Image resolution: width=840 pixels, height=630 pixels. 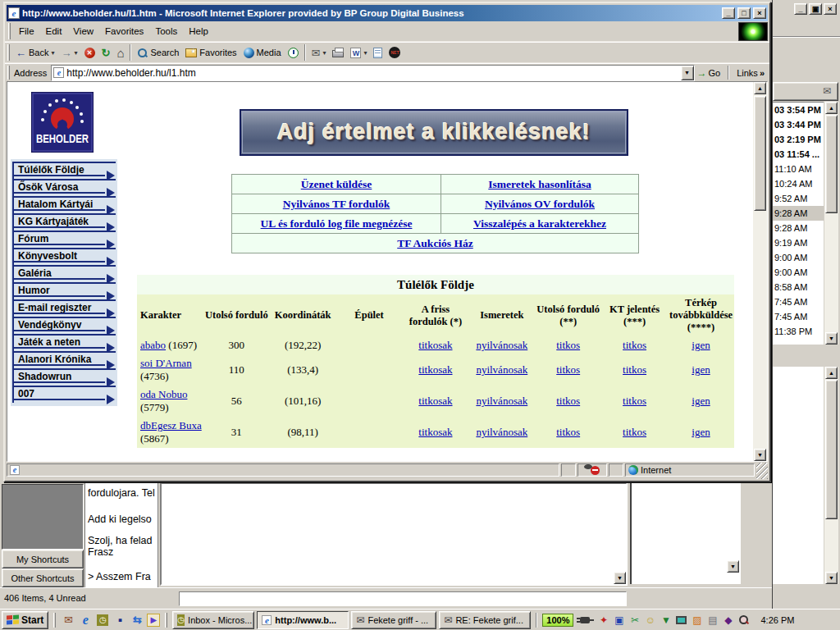 What do you see at coordinates (558, 620) in the screenshot?
I see `battery-meter: 100%` at bounding box center [558, 620].